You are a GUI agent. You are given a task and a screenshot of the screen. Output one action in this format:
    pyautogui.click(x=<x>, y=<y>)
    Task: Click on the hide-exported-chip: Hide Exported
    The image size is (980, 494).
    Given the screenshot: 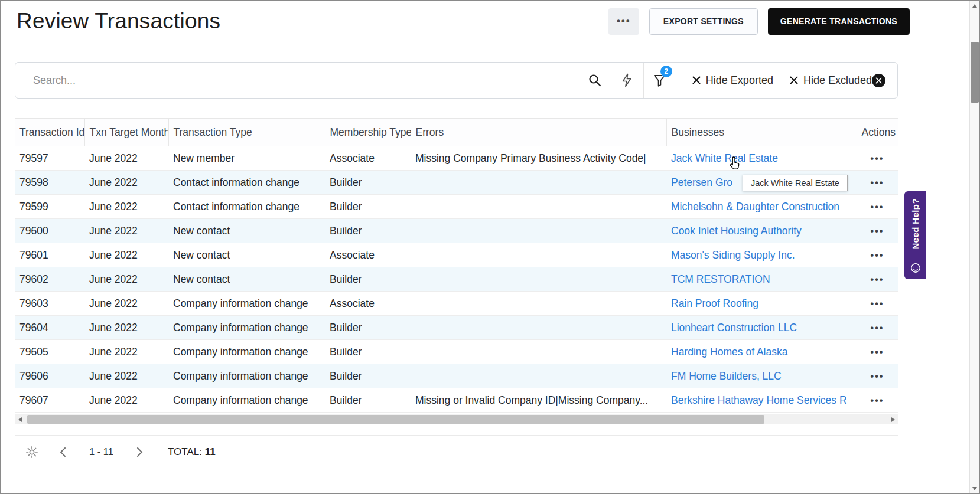 What is the action you would take?
    pyautogui.click(x=732, y=80)
    